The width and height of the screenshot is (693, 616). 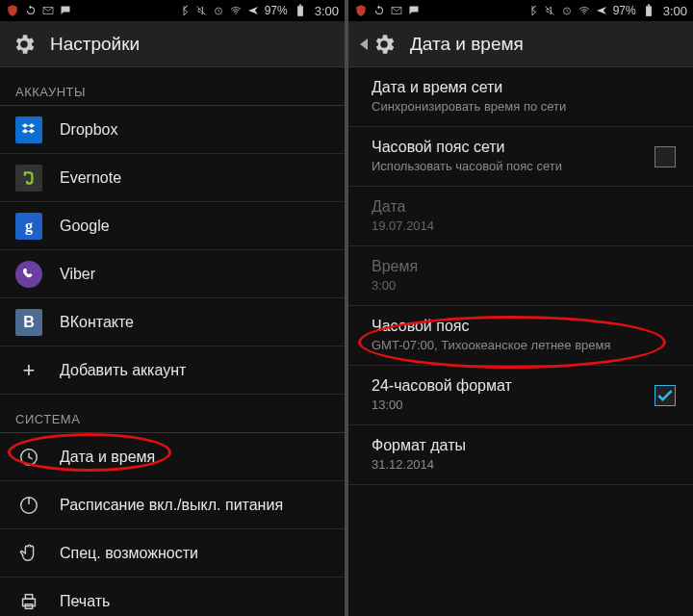 What do you see at coordinates (505, 346) in the screenshot?
I see `pref-summary: GMT-07:00, Тихоокеанское летнее время` at bounding box center [505, 346].